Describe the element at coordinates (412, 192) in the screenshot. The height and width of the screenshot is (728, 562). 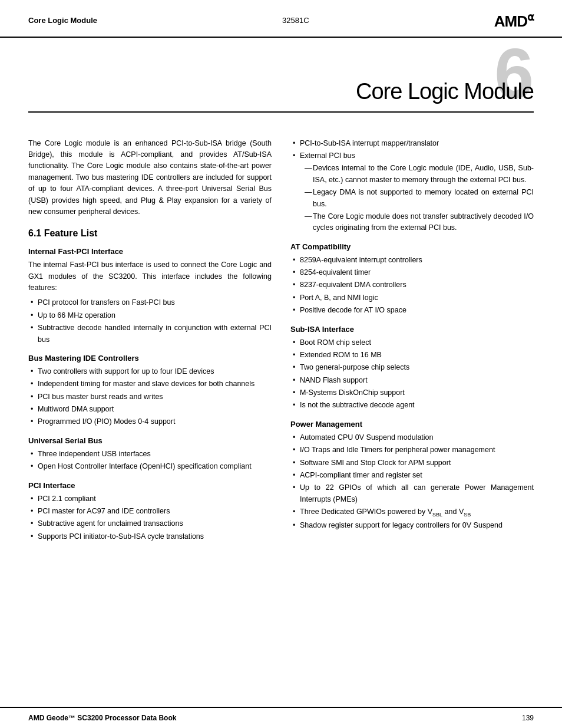
I see `list-item-external-pci: External PCI bus Devices internal to the…` at that location.